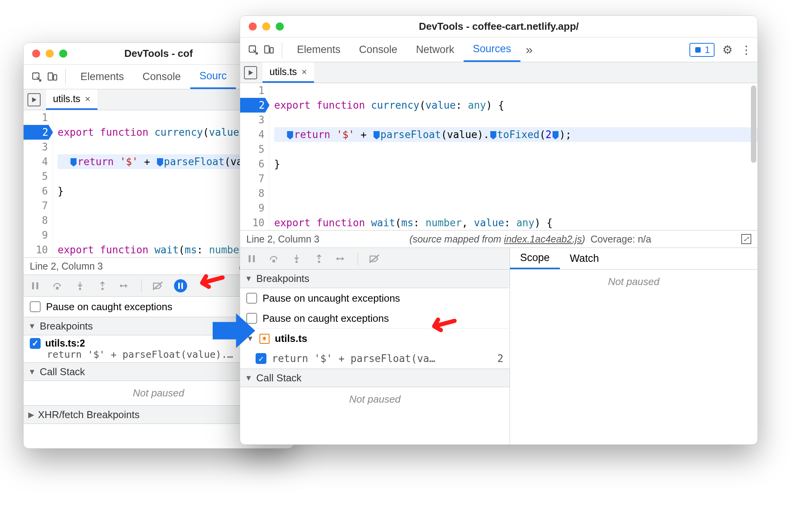 Image resolution: width=812 pixels, height=526 pixels. Describe the element at coordinates (500, 359) in the screenshot. I see `breakpoint-line-number: 2` at that location.